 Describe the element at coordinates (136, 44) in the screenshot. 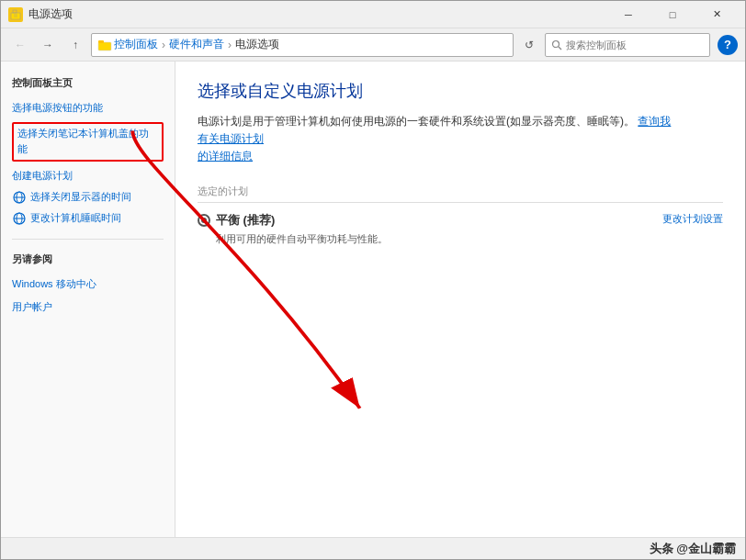

I see `breadcrumb-item-controlpanel: 控制面板` at that location.